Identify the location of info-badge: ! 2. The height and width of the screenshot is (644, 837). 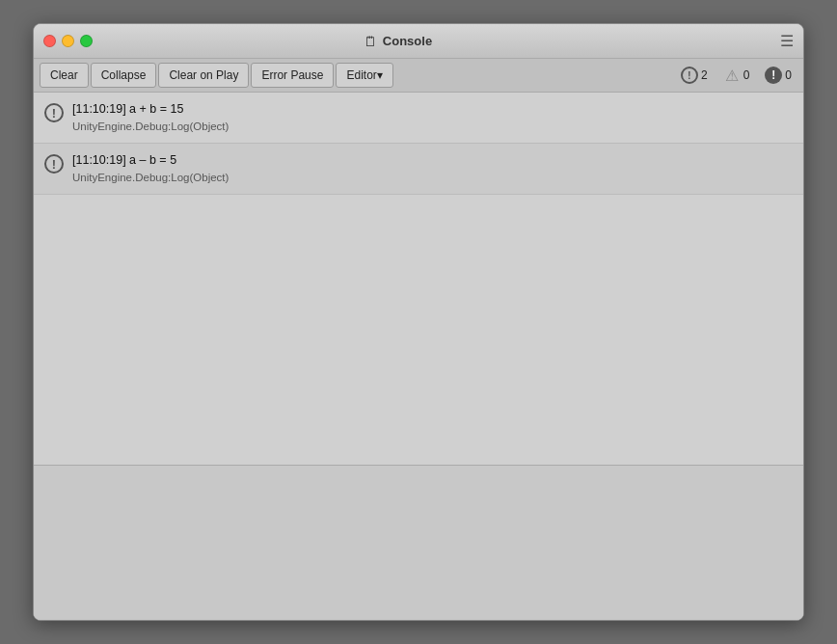
(694, 75).